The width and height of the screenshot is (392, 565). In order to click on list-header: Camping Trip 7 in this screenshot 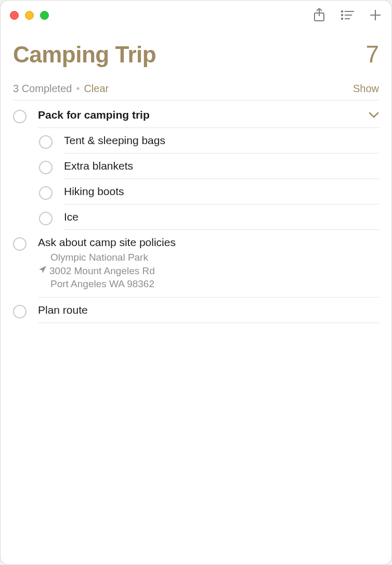, I will do `click(196, 54)`.